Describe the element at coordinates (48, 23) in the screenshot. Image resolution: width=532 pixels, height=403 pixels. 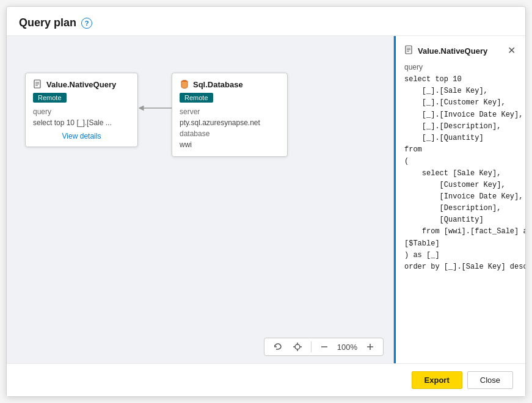
I see `dialog-title: Query plan` at that location.